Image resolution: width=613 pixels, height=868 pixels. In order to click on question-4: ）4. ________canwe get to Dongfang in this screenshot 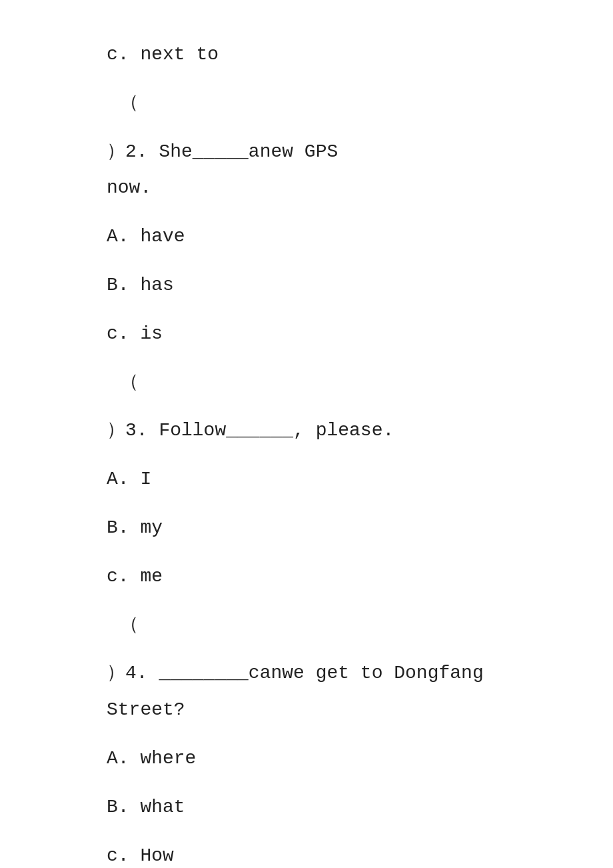, I will do `click(306, 673)`.